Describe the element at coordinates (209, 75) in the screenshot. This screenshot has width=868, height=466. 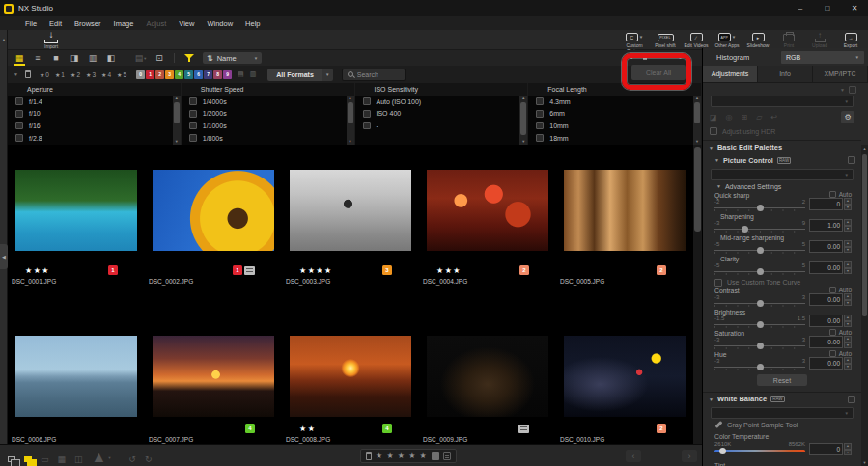
I see `label-filter-7: 7` at that location.